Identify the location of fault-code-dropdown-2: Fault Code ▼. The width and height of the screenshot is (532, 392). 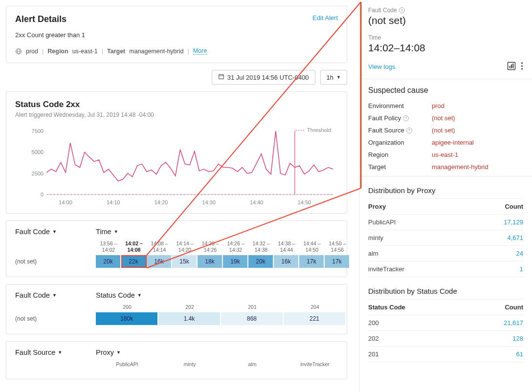
(56, 295).